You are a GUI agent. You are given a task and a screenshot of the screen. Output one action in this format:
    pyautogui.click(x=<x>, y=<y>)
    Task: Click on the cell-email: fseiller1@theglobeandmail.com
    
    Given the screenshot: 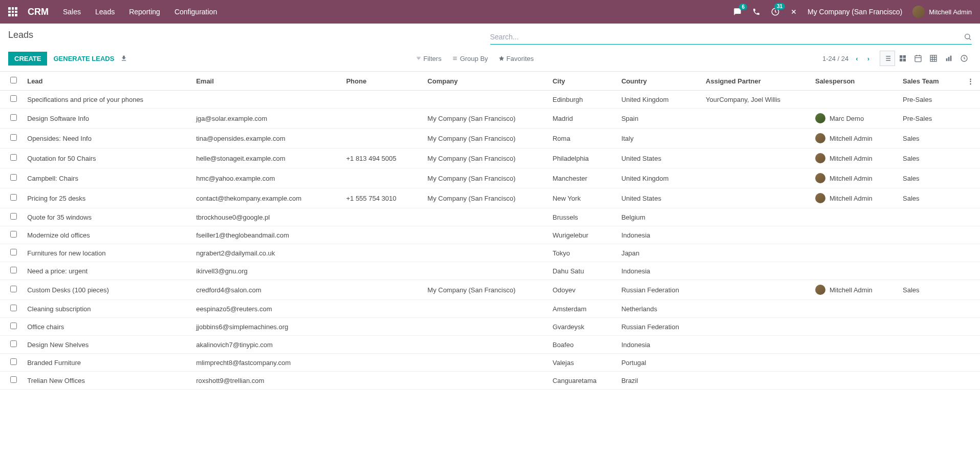 What is the action you would take?
    pyautogui.click(x=267, y=235)
    